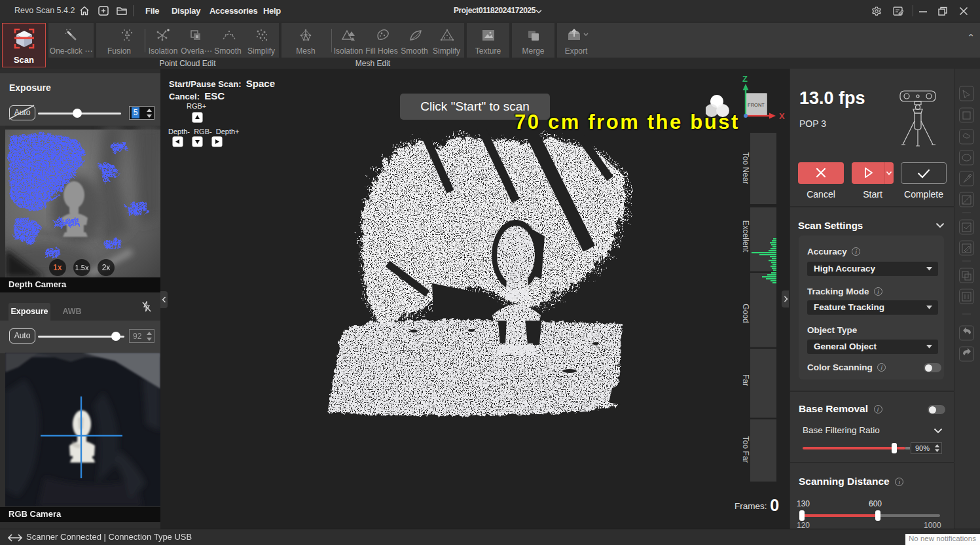 This screenshot has height=545, width=980. Describe the element at coordinates (746, 313) in the screenshot. I see `svg-text: Good` at that location.